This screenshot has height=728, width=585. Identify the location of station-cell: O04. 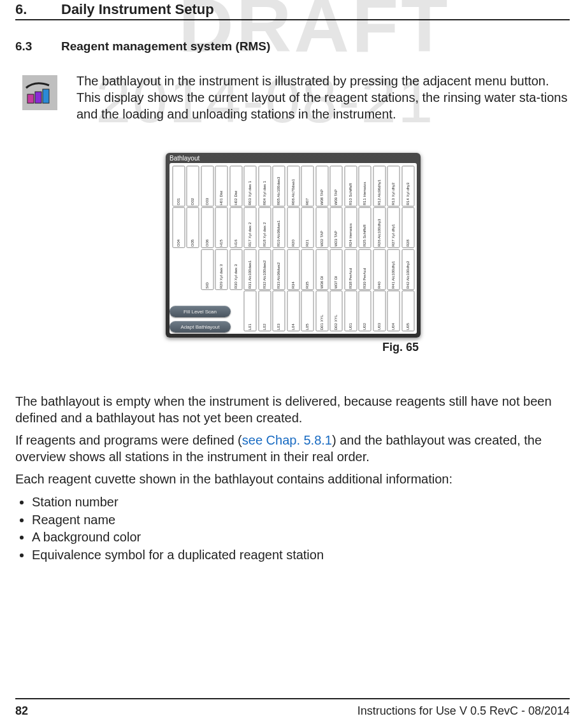
(178, 227).